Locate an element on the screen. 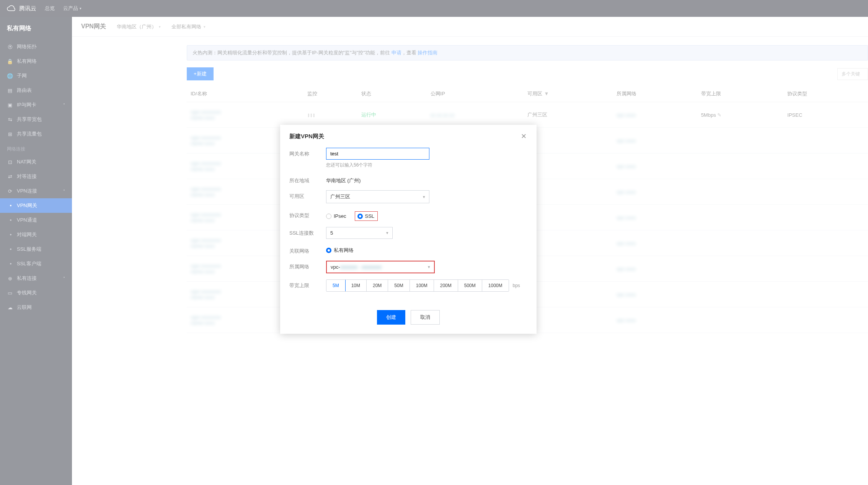 The image size is (868, 485). zone-select: 广州三区▾ is located at coordinates (378, 197).